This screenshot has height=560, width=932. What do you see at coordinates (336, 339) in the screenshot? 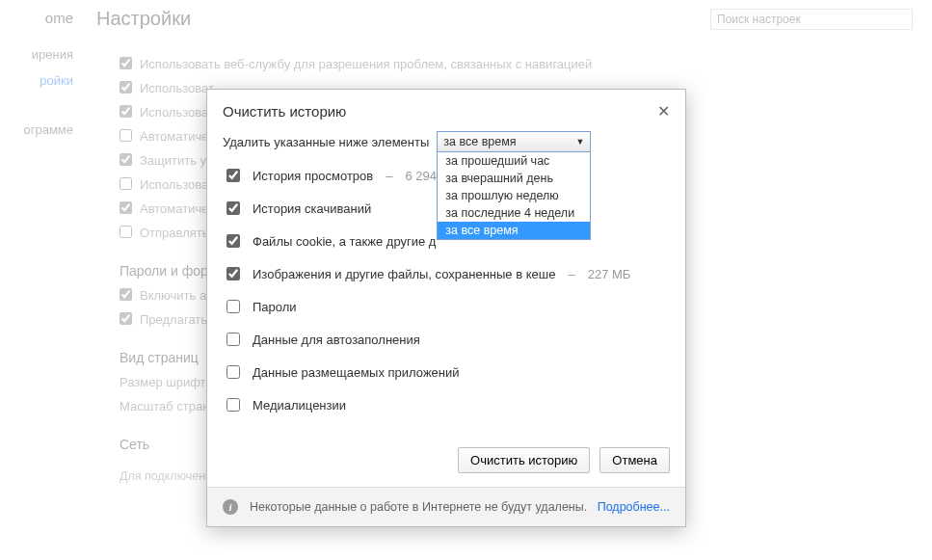
I see `item-label: Данные для автозаполнения` at bounding box center [336, 339].